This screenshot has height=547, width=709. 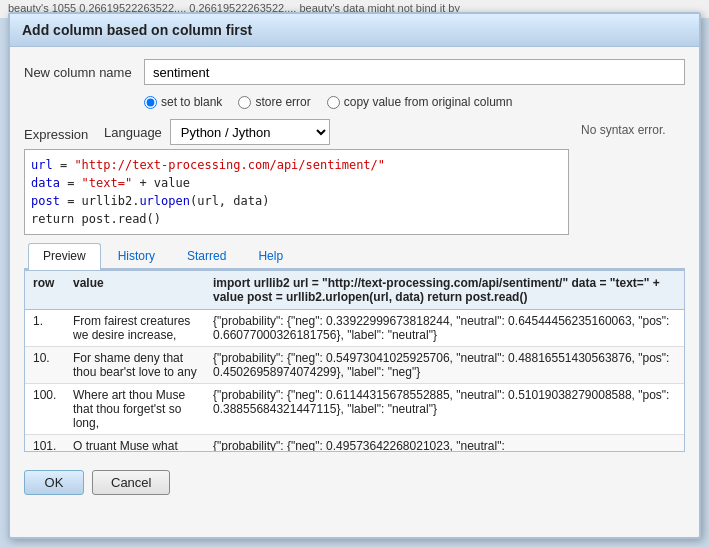 I want to click on col-header-result: import urllib2 url = "http://text-proces…, so click(x=444, y=290).